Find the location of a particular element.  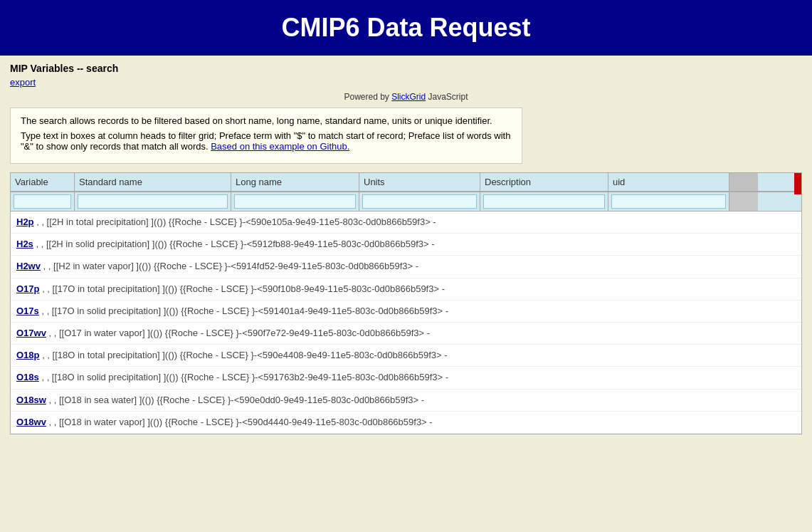

row-variable-link: H2s is located at coordinates (25, 244).